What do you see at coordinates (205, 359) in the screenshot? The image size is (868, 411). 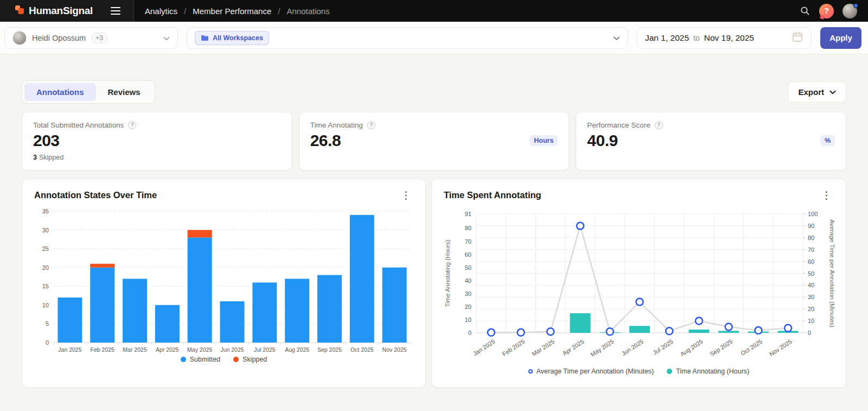 I see `legend-label: Submitted` at bounding box center [205, 359].